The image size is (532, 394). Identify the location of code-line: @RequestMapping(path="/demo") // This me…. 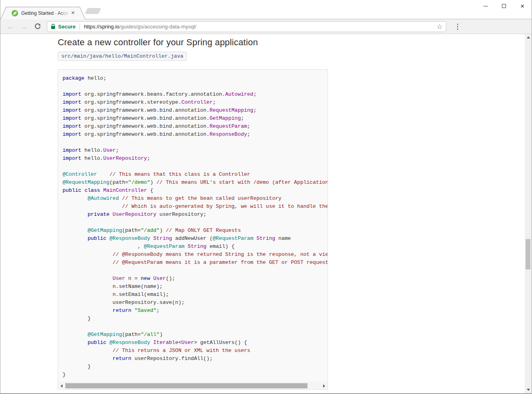
(195, 183).